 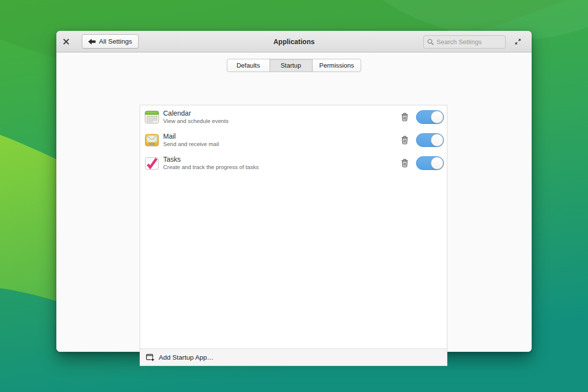 I want to click on app-name: Mail, so click(x=281, y=136).